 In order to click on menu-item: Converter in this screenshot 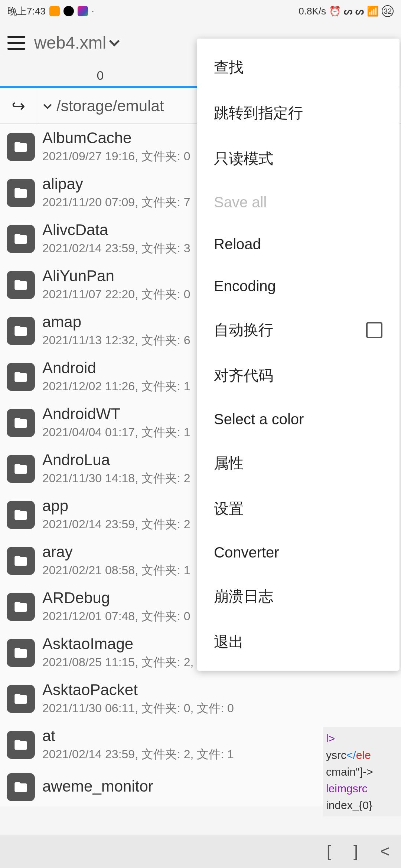, I will do `click(298, 553)`.